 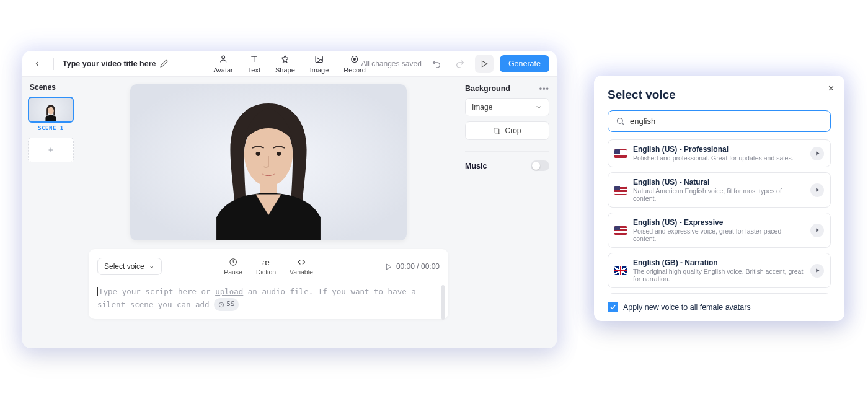 What do you see at coordinates (301, 272) in the screenshot?
I see `tool-label: Variable` at bounding box center [301, 272].